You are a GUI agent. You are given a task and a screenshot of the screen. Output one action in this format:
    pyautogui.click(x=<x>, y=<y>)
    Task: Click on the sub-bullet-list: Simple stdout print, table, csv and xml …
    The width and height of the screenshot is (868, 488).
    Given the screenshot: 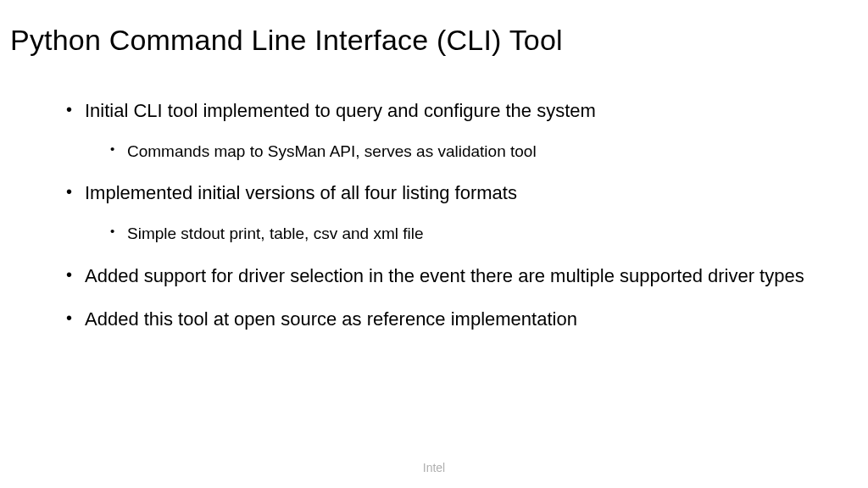 What is the action you would take?
    pyautogui.click(x=464, y=234)
    